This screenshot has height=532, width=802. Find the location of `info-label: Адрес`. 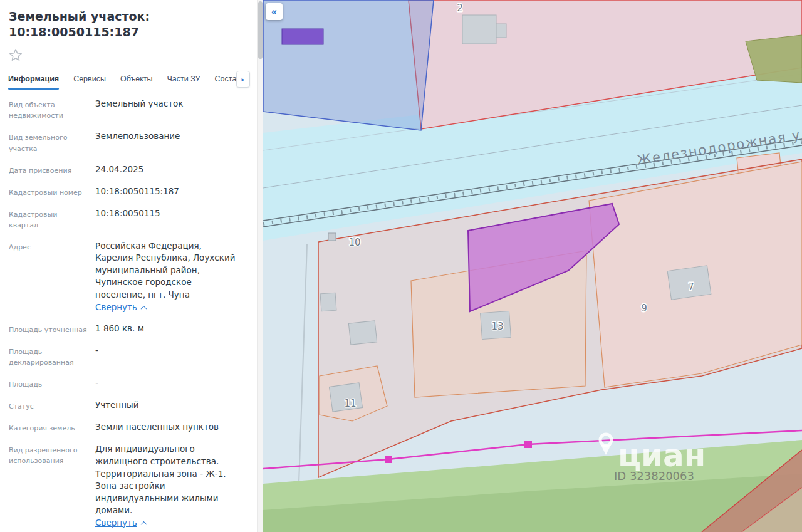

info-label: Адрес is located at coordinates (48, 277).